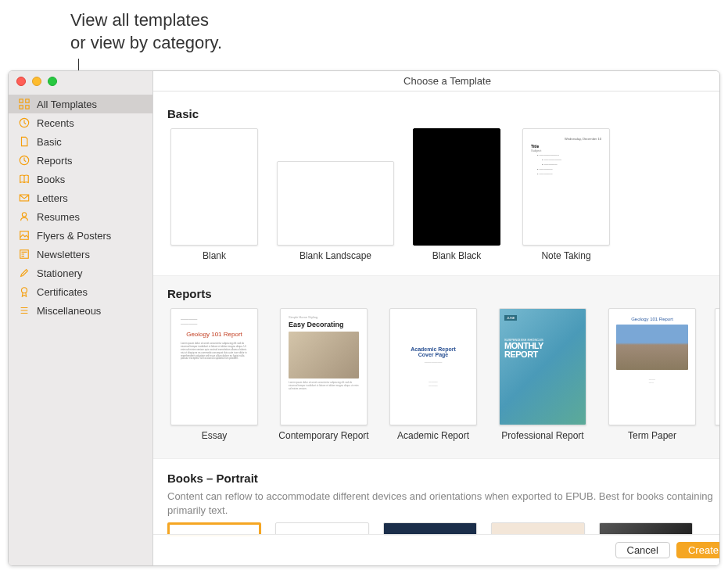 The width and height of the screenshot is (728, 574). I want to click on template-label: Blank Landscape, so click(335, 261).